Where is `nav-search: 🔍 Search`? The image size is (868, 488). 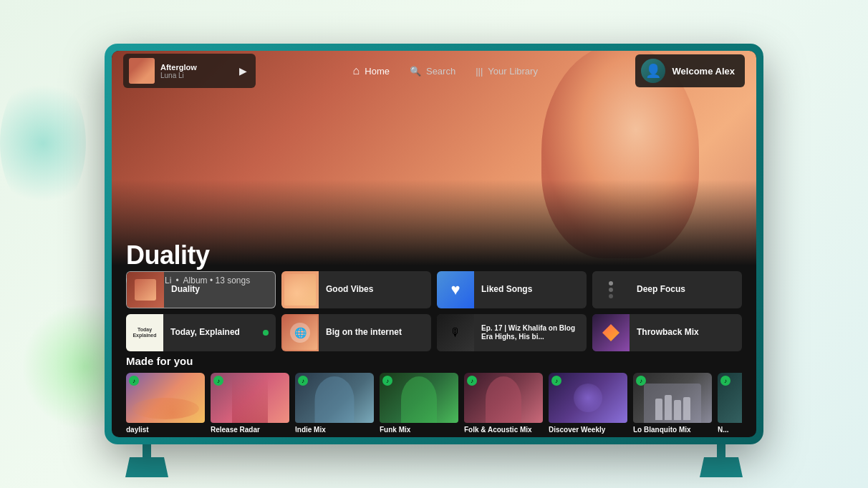
nav-search: 🔍 Search is located at coordinates (433, 72).